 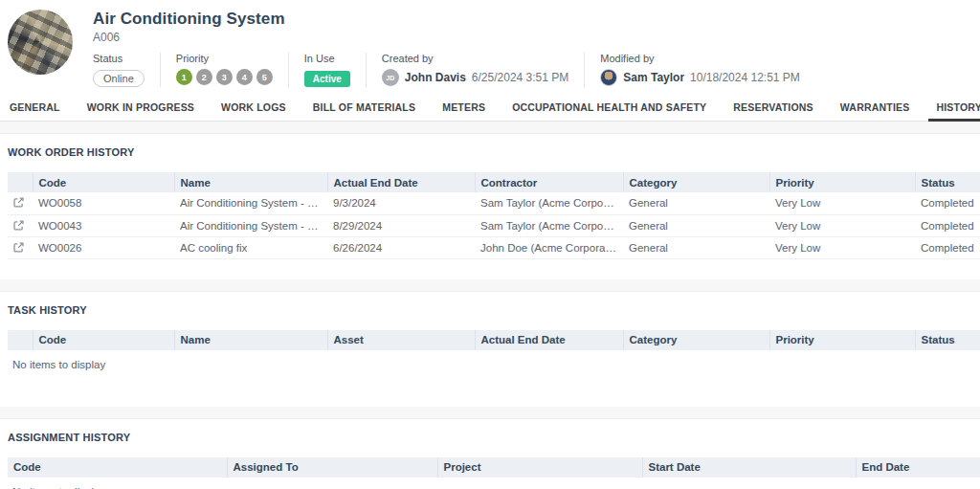 I want to click on table-row: WO0043 Air Conditioning System - Mont...…, so click(x=494, y=226).